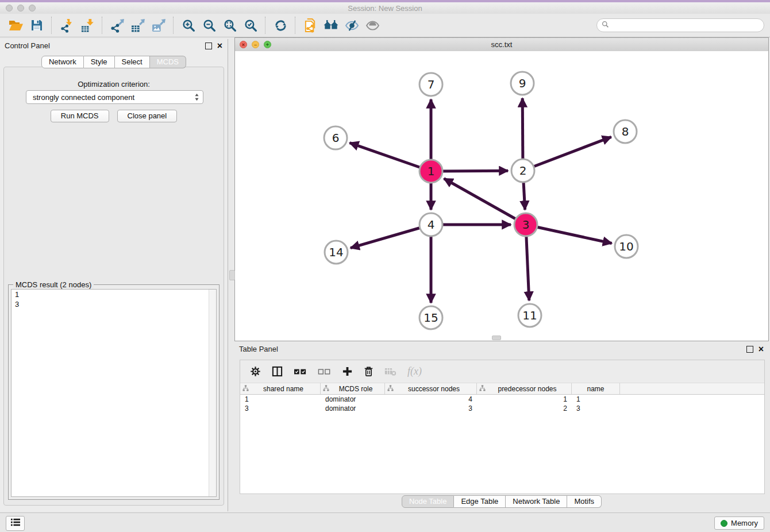  I want to click on zoom-selected-icon, so click(251, 25).